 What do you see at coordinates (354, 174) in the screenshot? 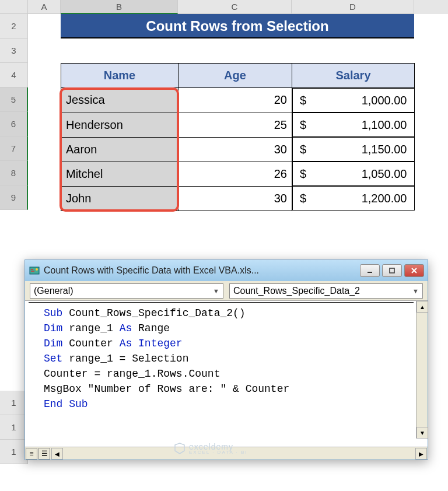
I see `cell-salary: $1,050.00` at bounding box center [354, 174].